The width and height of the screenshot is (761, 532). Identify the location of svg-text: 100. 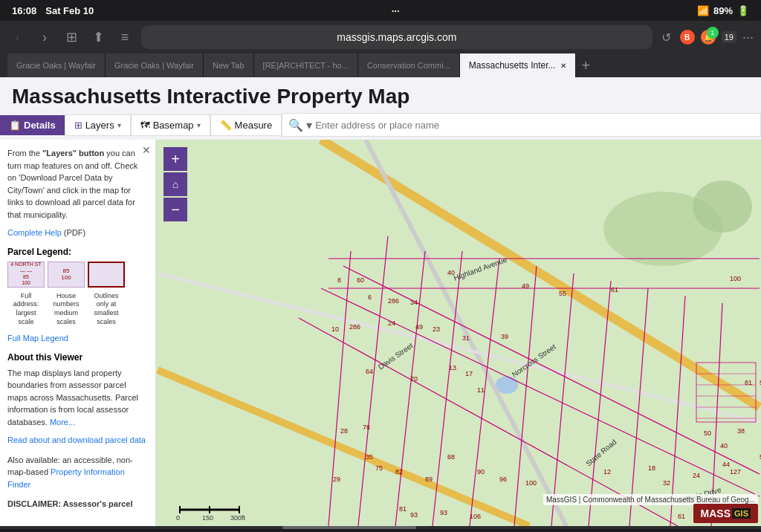
(531, 483).